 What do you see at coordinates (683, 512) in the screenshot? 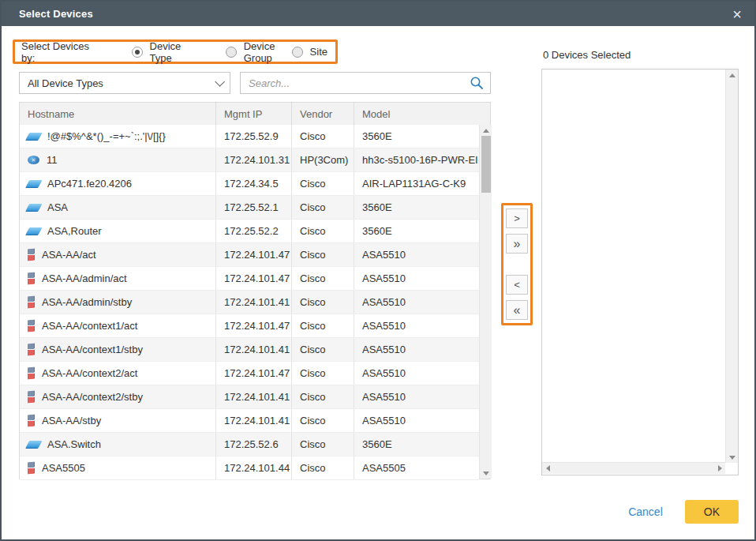
I see `dialog-footer: Cancel OK` at bounding box center [683, 512].